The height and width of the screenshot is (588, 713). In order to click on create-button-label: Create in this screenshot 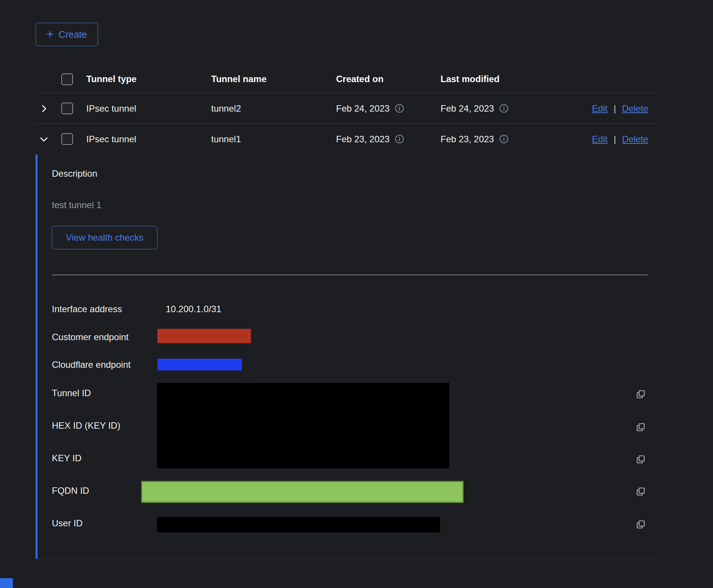, I will do `click(73, 35)`.